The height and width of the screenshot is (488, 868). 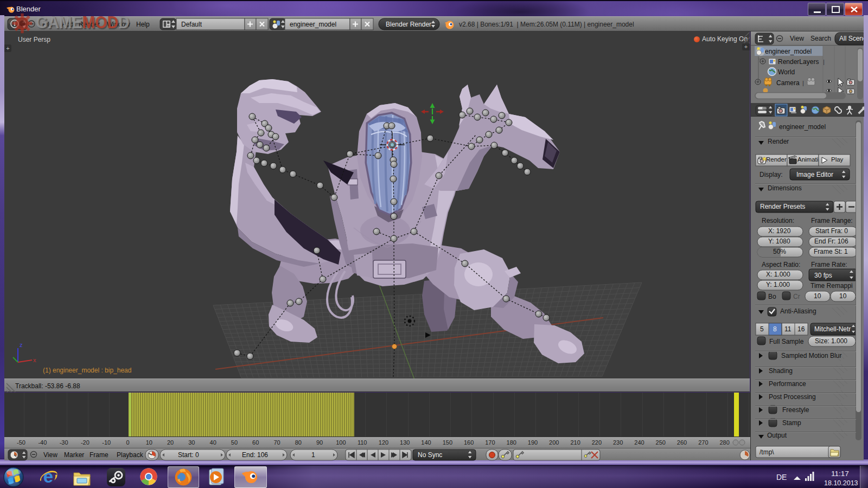 What do you see at coordinates (21, 345) in the screenshot?
I see `svg-text: z` at bounding box center [21, 345].